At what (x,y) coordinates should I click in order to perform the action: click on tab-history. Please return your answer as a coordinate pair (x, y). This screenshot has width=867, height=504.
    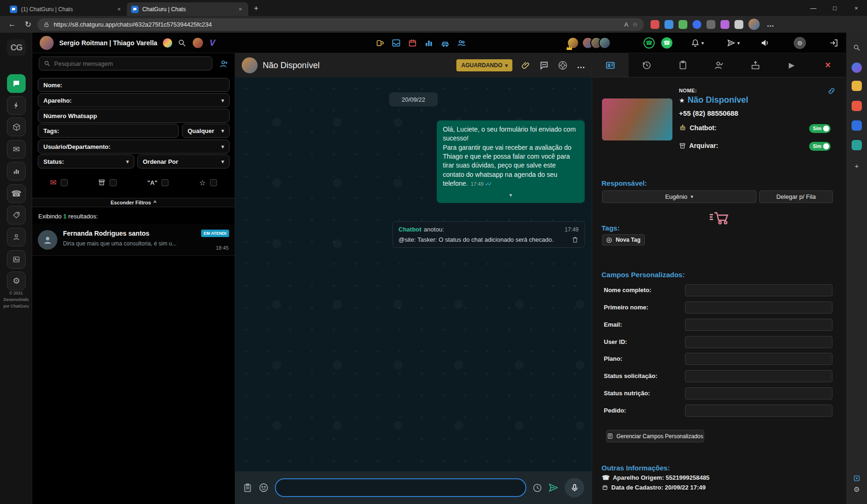
    Looking at the image, I should click on (647, 65).